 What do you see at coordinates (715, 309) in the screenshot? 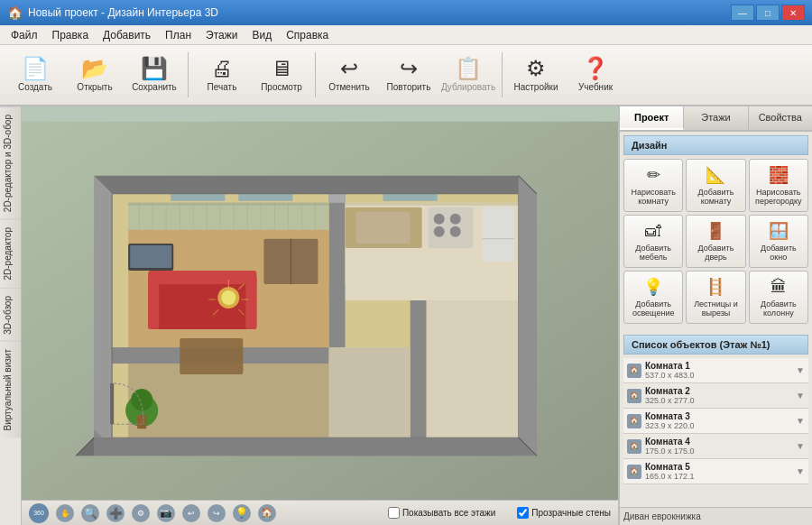
I see `stairs-label: Лестницы и вырезы` at bounding box center [715, 309].